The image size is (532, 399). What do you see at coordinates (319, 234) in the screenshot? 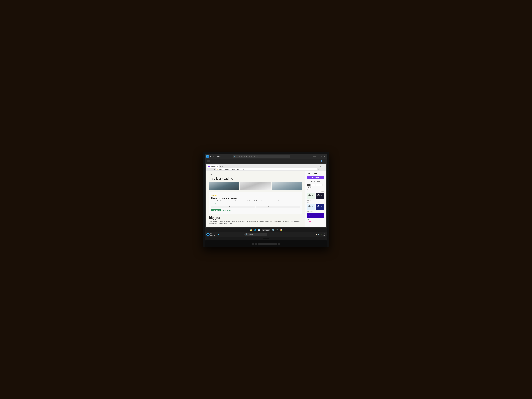
I see `volume-icon: 🔊` at bounding box center [319, 234].